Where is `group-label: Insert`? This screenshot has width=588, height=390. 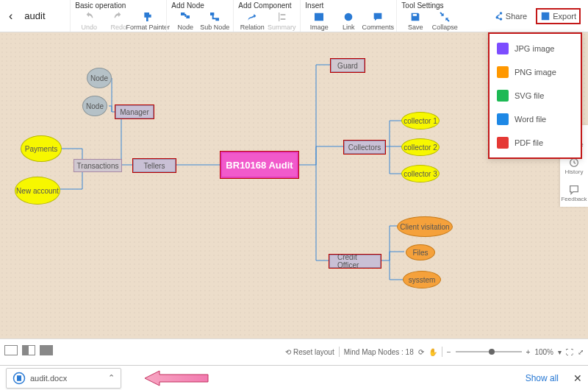
group-label: Insert is located at coordinates (348, 6).